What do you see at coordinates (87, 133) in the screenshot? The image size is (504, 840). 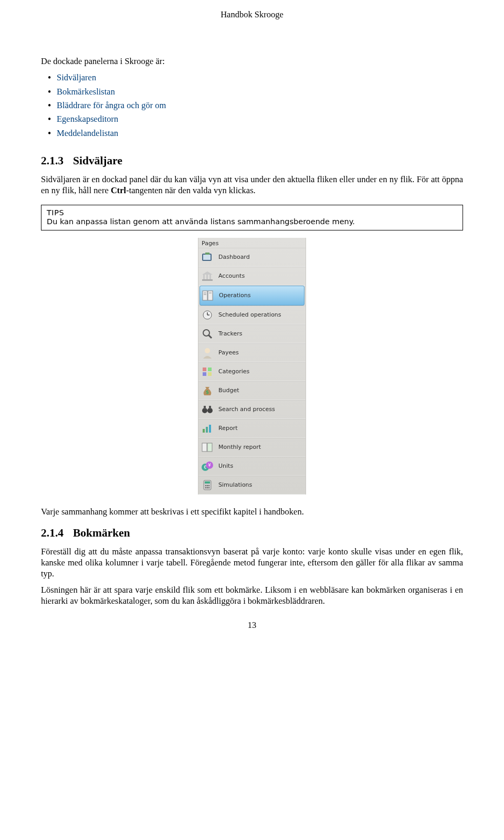 I see `panel-link-meddelandelistan: Meddelandelistan` at bounding box center [87, 133].